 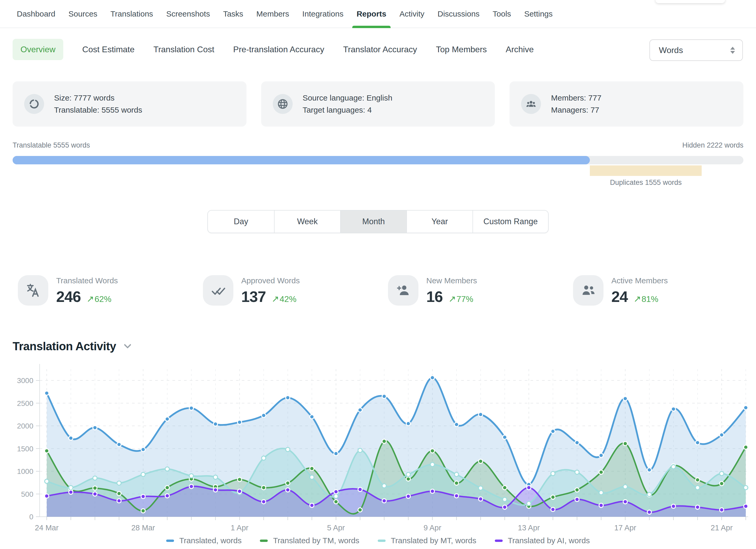 What do you see at coordinates (283, 104) in the screenshot?
I see `globe-icon` at bounding box center [283, 104].